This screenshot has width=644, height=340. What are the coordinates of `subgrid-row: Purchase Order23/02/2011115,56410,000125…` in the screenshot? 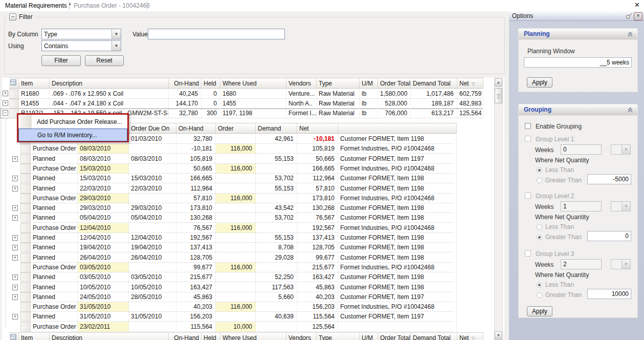 It's located at (228, 327).